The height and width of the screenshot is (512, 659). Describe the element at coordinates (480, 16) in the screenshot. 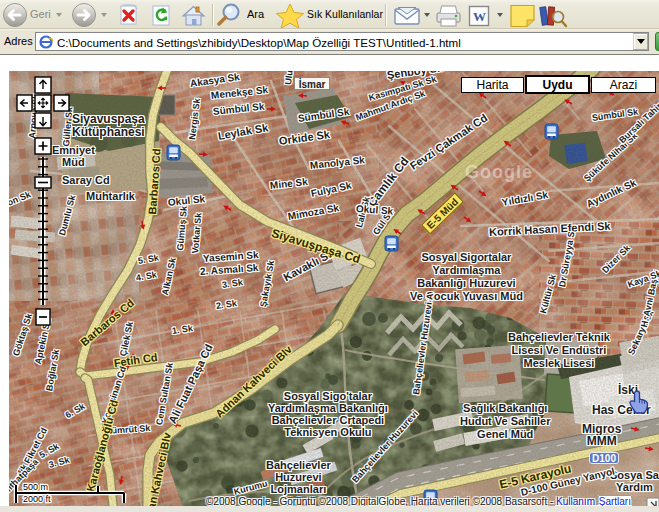

I see `svg-text: W` at that location.